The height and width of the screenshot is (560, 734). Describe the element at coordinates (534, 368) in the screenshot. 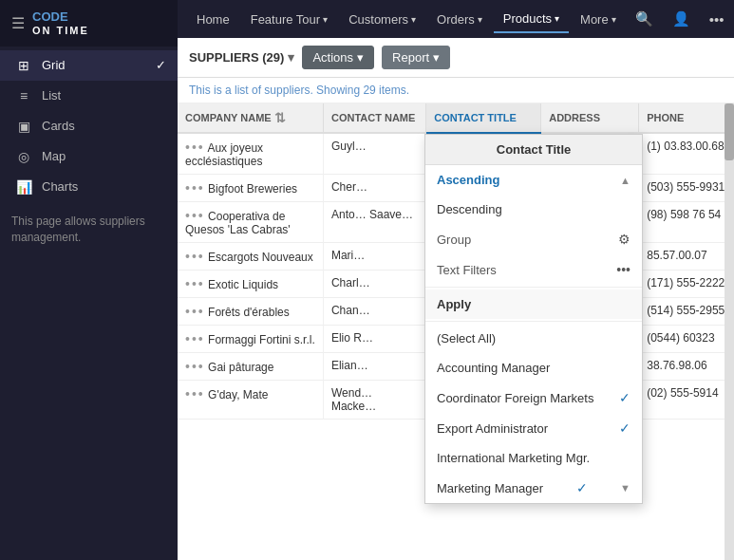

I see `popup-accounting-manager: Accounting Manager` at that location.